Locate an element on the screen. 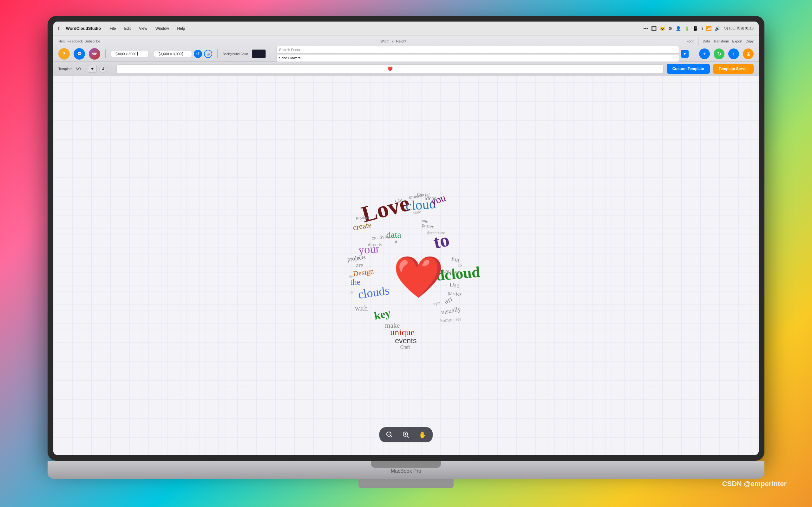 This screenshot has width=812, height=507. finder-icon: 🔲 is located at coordinates (654, 29).